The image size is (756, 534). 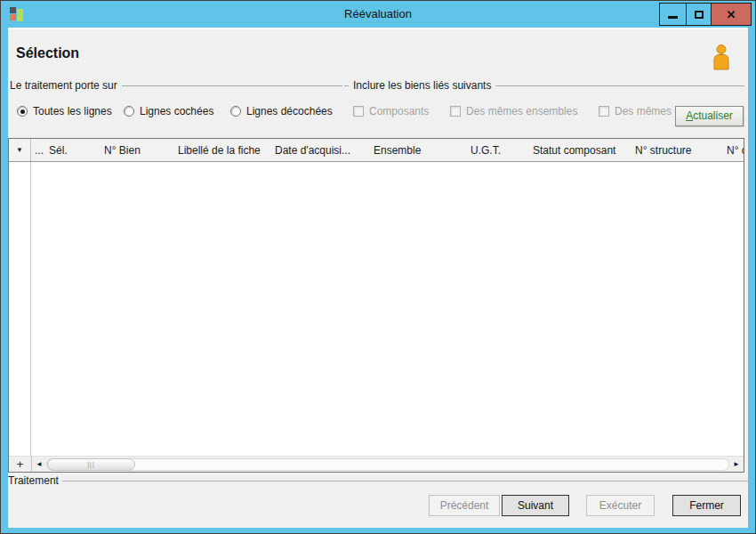 I want to click on add-button: +, so click(x=20, y=465).